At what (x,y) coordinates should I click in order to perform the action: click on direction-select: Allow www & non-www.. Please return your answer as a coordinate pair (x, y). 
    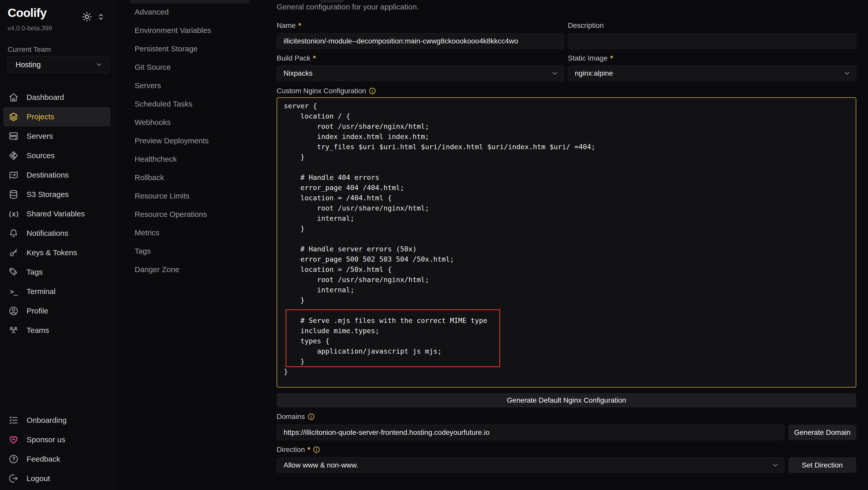
    Looking at the image, I should click on (530, 465).